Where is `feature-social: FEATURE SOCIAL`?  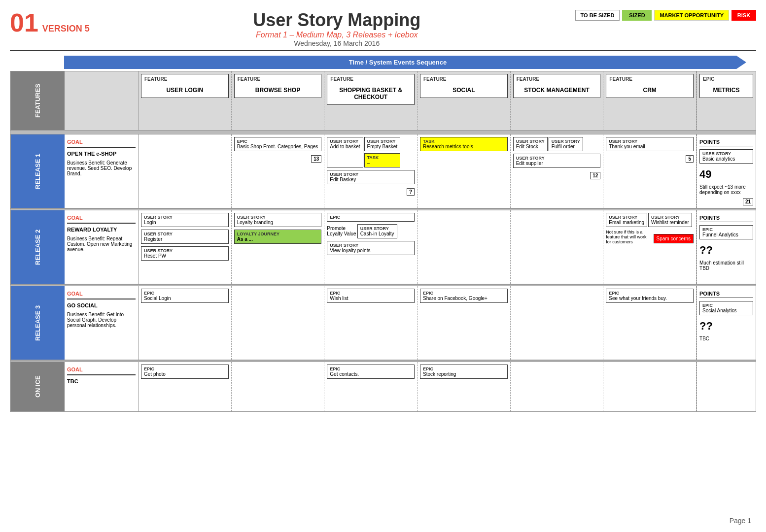
feature-social: FEATURE SOCIAL is located at coordinates (464, 86).